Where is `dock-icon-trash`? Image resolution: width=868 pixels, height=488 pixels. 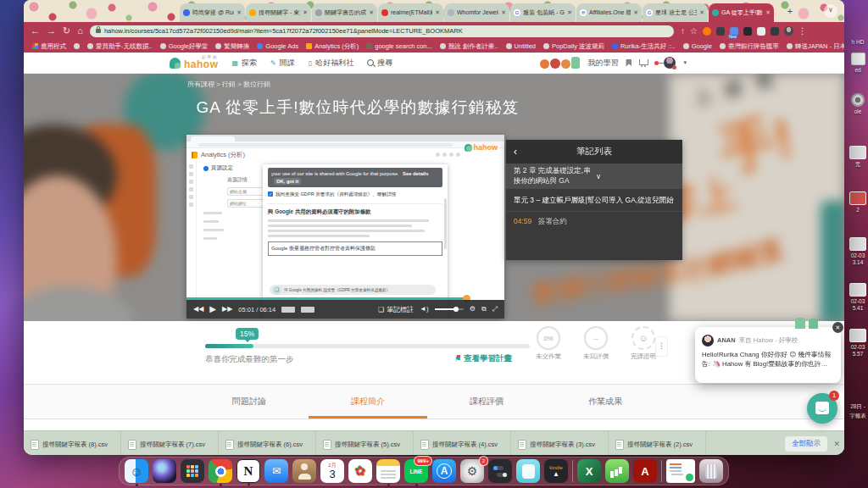
dock-icon-trash is located at coordinates (711, 471).